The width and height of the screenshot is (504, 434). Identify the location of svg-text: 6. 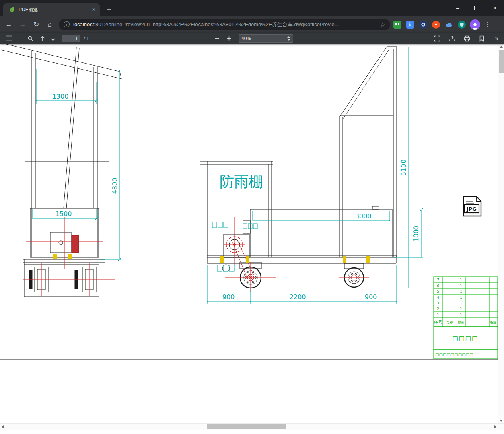
(438, 286).